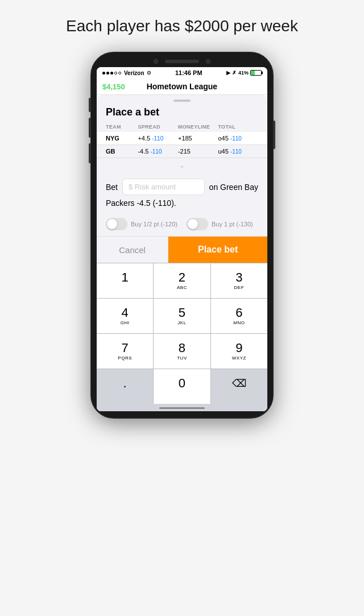 Image resolution: width=364 pixels, height=616 pixels. I want to click on keypad-key-5: 5 JKL, so click(182, 316).